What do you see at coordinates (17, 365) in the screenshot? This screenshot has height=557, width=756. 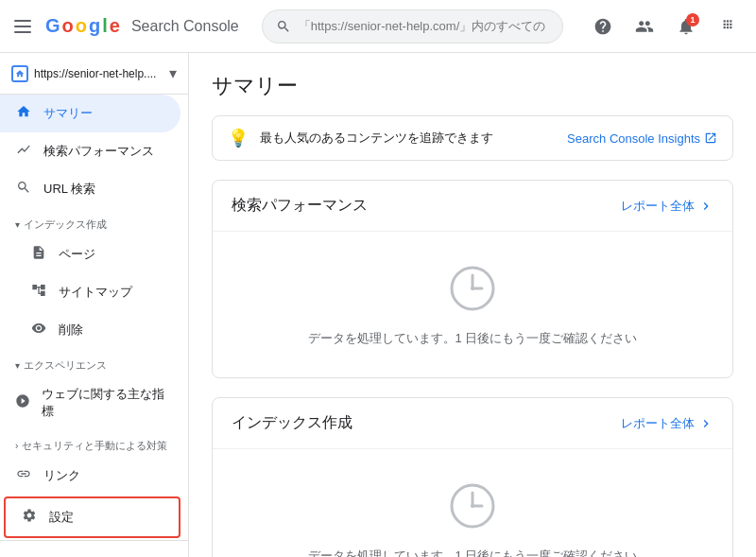 I see `expand-icon-exp: ▾` at bounding box center [17, 365].